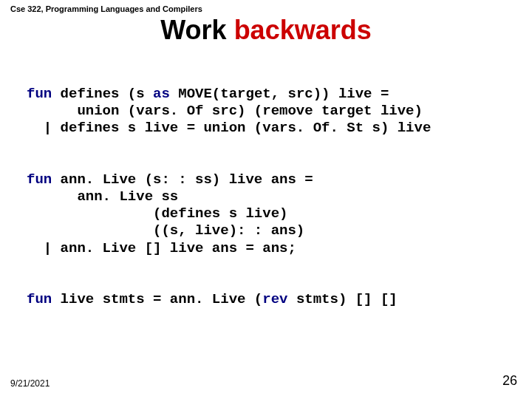 The width and height of the screenshot is (532, 399). I want to click on title-word-2: backwards, so click(303, 30).